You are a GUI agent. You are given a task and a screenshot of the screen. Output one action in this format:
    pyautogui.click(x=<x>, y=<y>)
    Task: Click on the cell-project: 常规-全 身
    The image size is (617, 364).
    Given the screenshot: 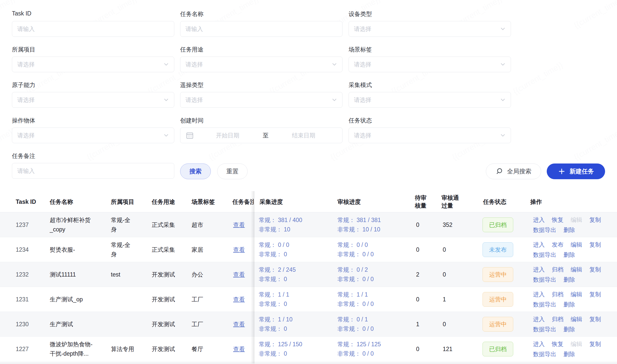 What is the action you would take?
    pyautogui.click(x=127, y=225)
    